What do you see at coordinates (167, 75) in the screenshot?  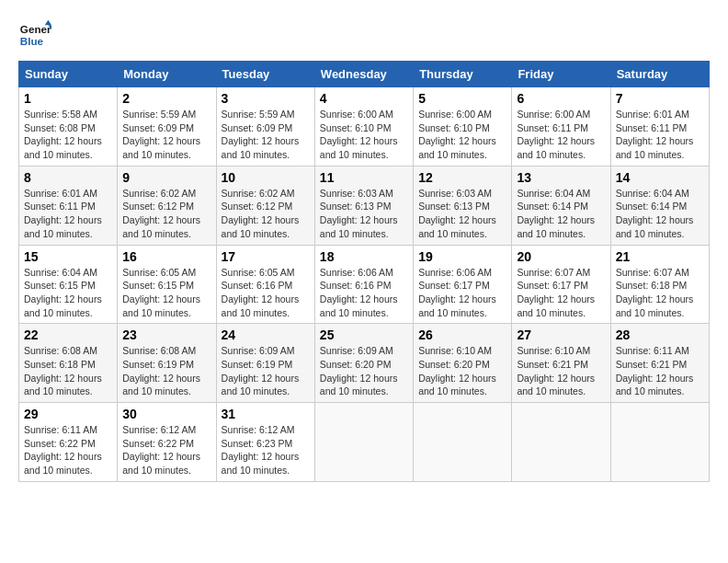 I see `header-monday: Monday` at bounding box center [167, 75].